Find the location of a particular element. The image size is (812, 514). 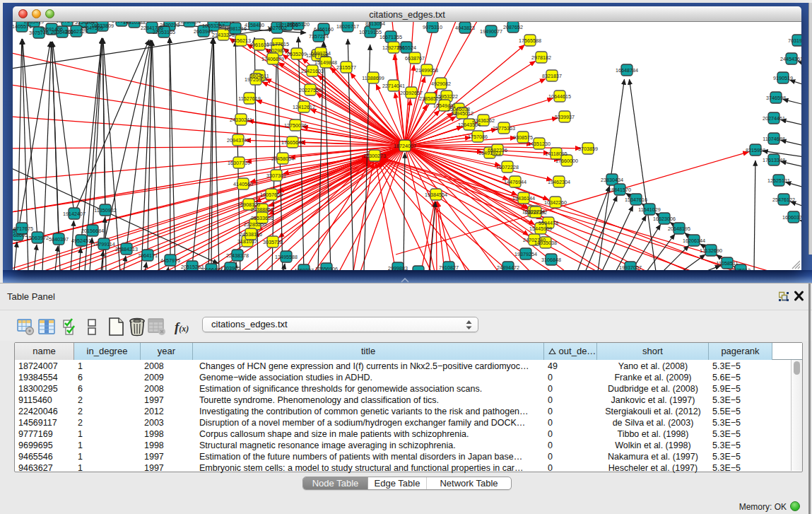

svg-text: 11058511 is located at coordinates (728, 263).